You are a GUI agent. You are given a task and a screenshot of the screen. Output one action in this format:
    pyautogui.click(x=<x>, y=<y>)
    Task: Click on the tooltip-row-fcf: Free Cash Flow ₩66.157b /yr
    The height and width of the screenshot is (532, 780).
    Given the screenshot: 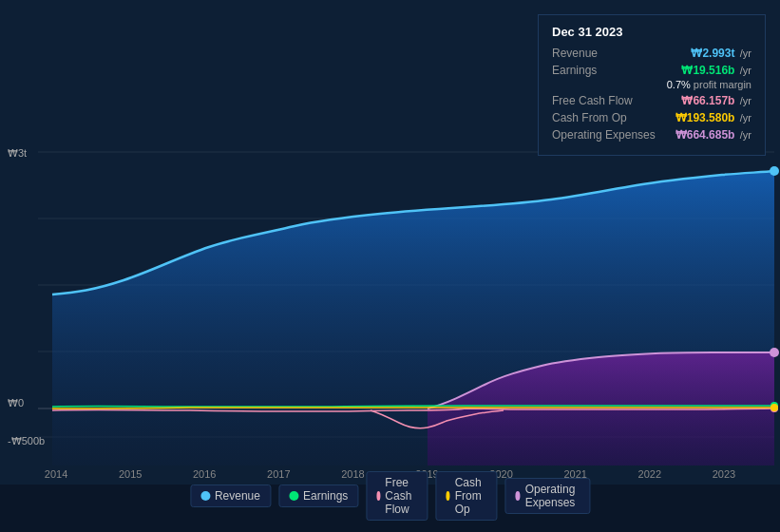 What is the action you would take?
    pyautogui.click(x=652, y=101)
    